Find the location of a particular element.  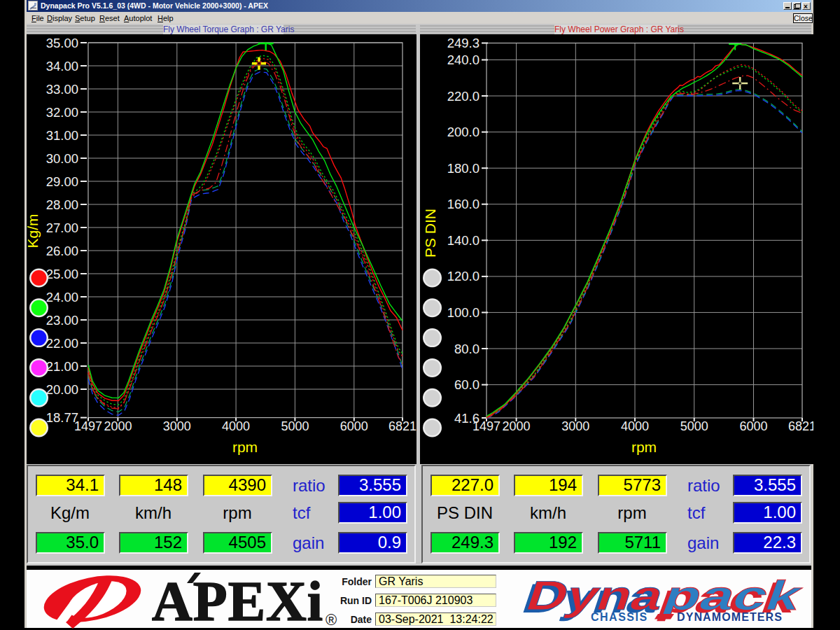

svg-text: 249.3 is located at coordinates (463, 43).